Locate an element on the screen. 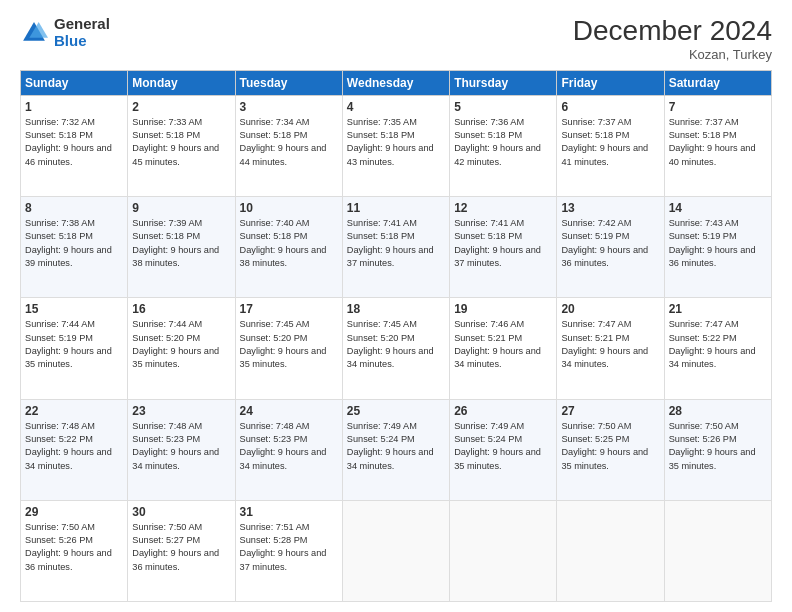 The width and height of the screenshot is (792, 612). cell-sun-info: Sunrise: 7:50 AM Sunset: 5:25 PM Dayligh… is located at coordinates (610, 446).